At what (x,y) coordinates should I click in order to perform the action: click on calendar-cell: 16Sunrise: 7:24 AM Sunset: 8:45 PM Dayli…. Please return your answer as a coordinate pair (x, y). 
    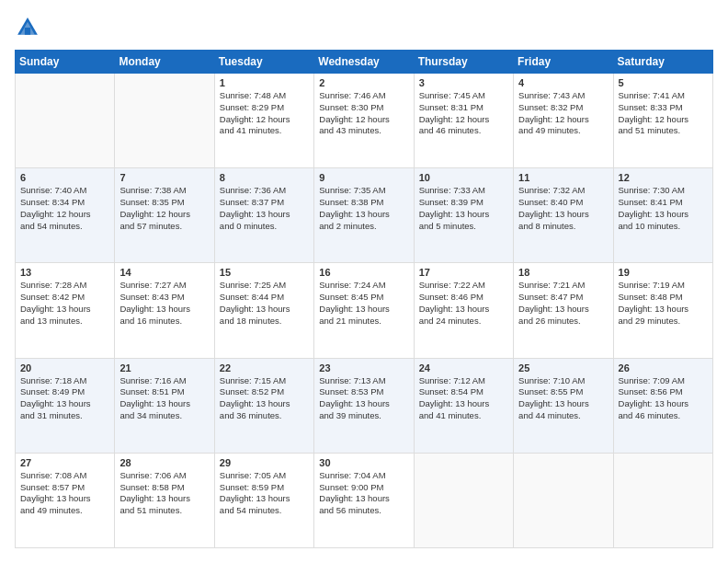
    Looking at the image, I should click on (364, 311).